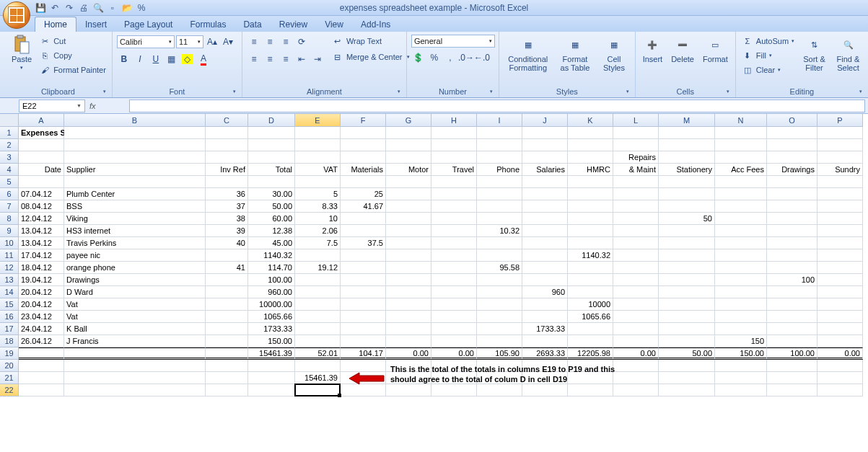 The image size is (868, 452). Describe the element at coordinates (364, 293) in the screenshot. I see `cell-F14` at that location.